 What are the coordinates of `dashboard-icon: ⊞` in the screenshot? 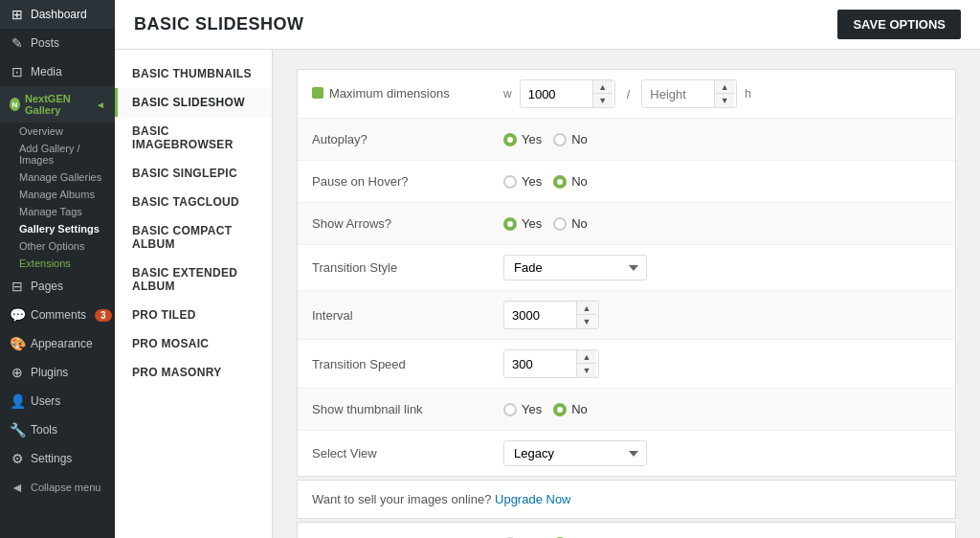 It's located at (17, 14).